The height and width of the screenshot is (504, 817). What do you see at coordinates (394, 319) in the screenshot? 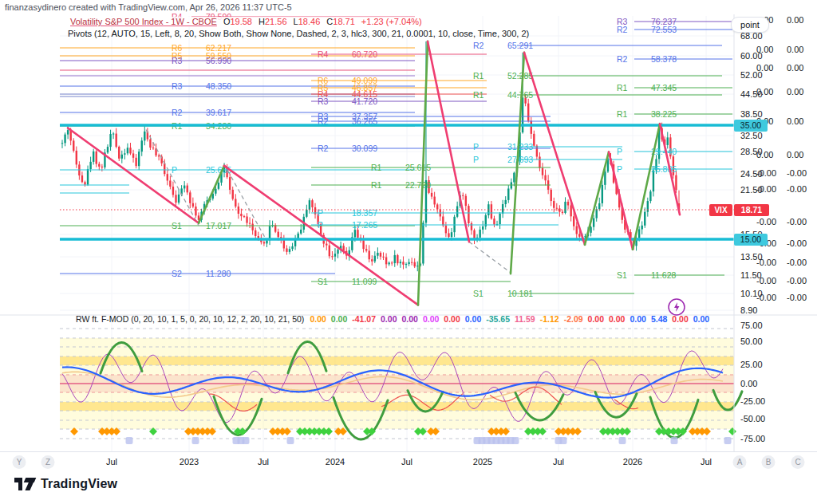
I see `oscillator-legend: RW ft. F-MOD (0, 20, 10, 1, 5, 0, 20, 10…` at bounding box center [394, 319].